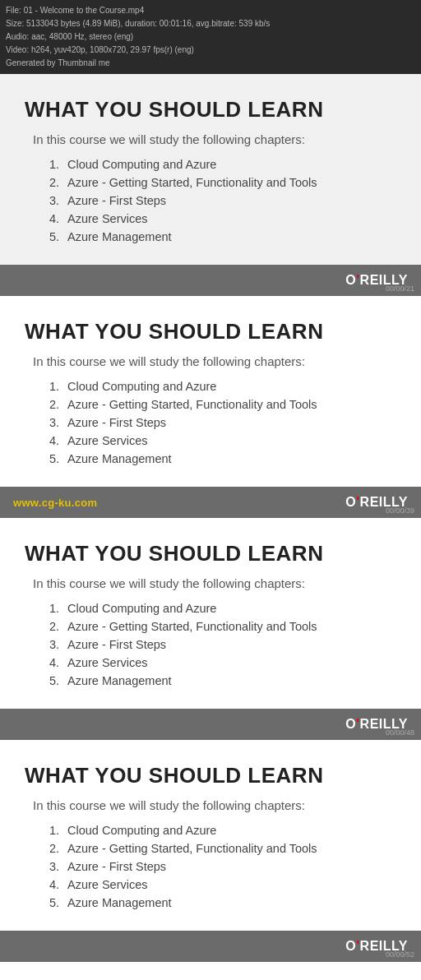 The height and width of the screenshot is (980, 421). Describe the element at coordinates (210, 584) in the screenshot. I see `slide-3-subtitle: In this course we will study the followi…` at that location.